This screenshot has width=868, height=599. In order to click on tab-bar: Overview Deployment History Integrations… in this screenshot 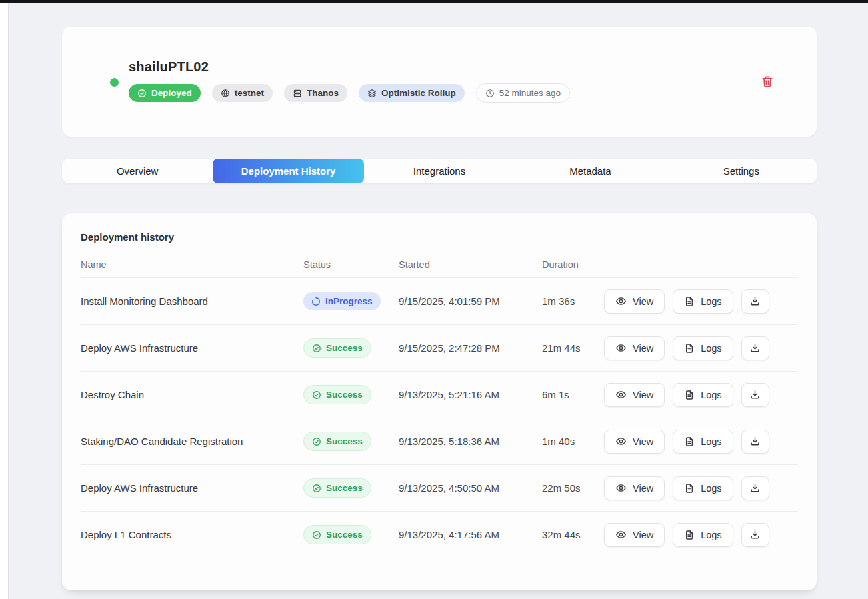, I will do `click(439, 171)`.